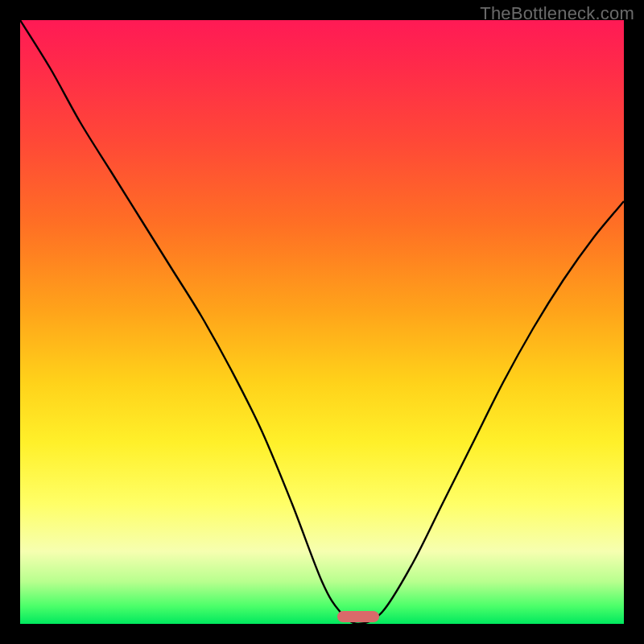 This screenshot has height=644, width=644. Describe the element at coordinates (557, 14) in the screenshot. I see `watermark-text: TheBottleneck.com` at that location.